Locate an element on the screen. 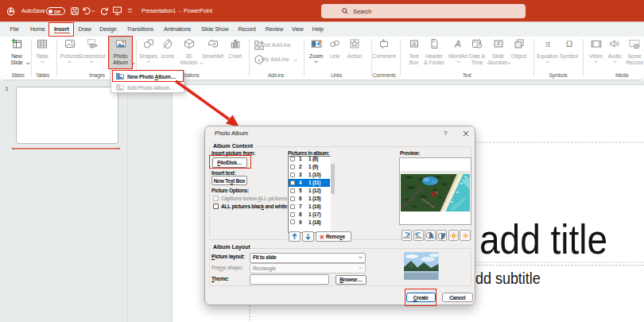  svg-text: π is located at coordinates (547, 44).